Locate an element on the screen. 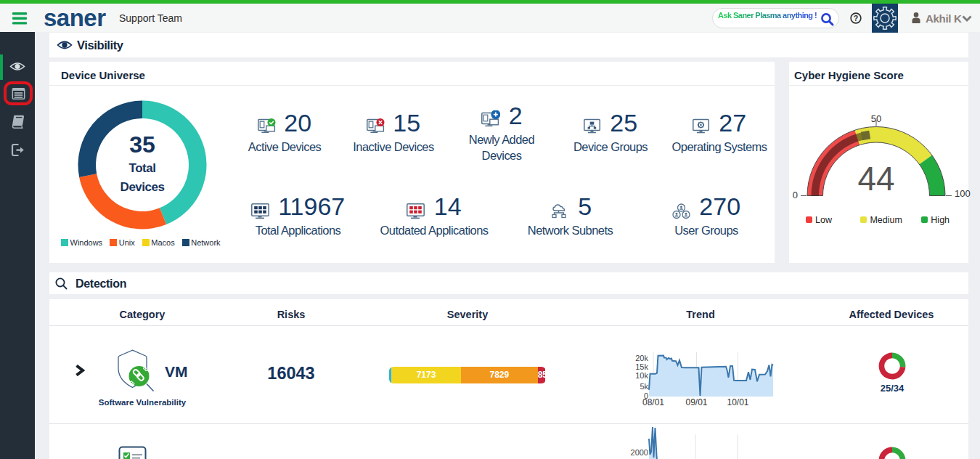  svg-text: 5k is located at coordinates (644, 386).